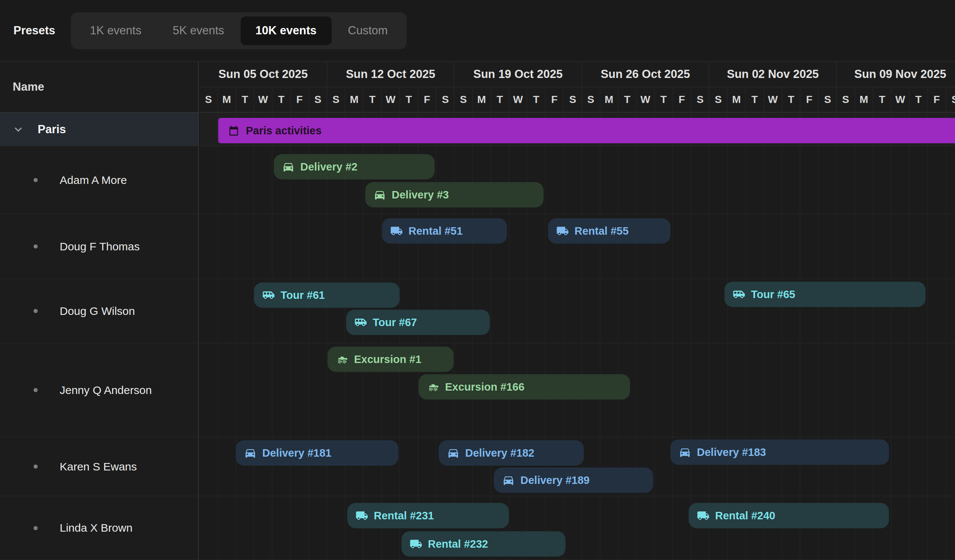 The height and width of the screenshot is (560, 955). What do you see at coordinates (420, 195) in the screenshot?
I see `event-label: Delivery #3` at bounding box center [420, 195].